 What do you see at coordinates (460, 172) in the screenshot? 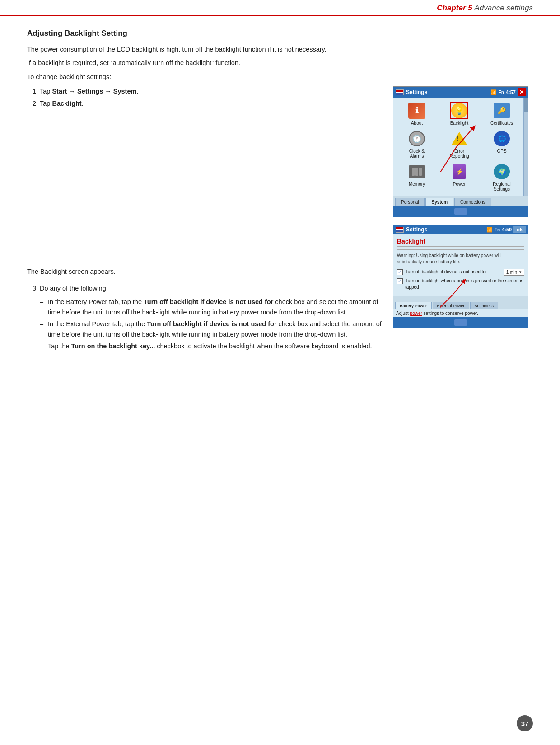
I see `power-icon: ⚡` at bounding box center [460, 172].